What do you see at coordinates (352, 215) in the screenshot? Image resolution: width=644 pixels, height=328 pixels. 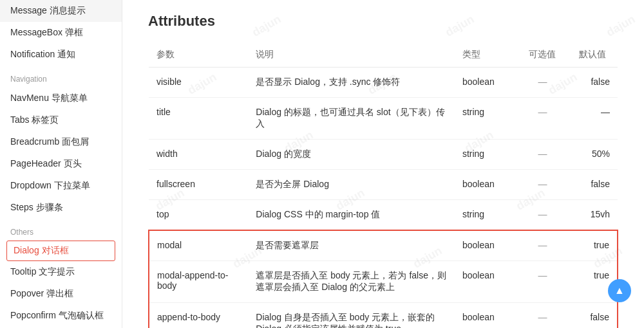 I see `cell-desc: Dialog CSS 中的 margin-top 值` at bounding box center [352, 215].